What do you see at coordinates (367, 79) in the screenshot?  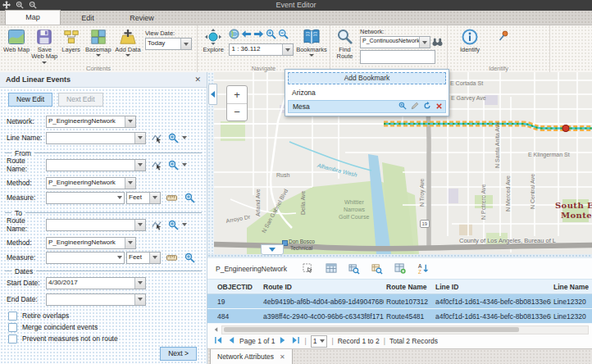 I see `add-bookmark-button: Add Bookmark` at bounding box center [367, 79].